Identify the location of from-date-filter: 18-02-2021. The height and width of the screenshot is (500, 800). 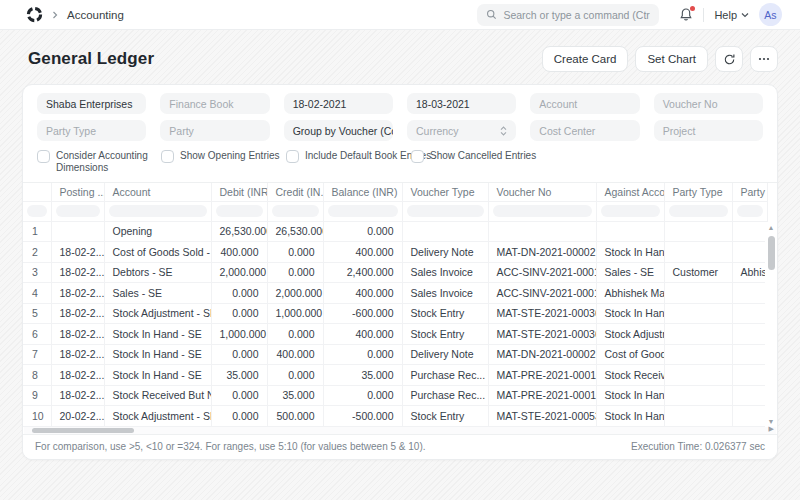
(338, 104).